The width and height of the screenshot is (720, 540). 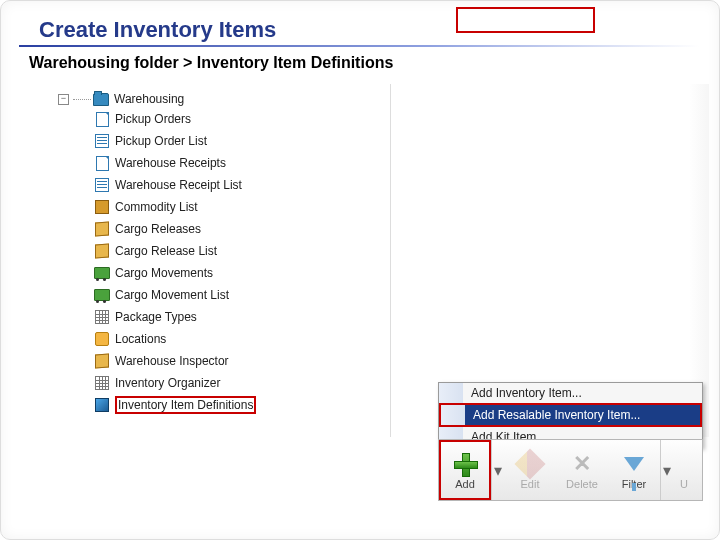 I want to click on collapse-icon: −, so click(x=64, y=100).